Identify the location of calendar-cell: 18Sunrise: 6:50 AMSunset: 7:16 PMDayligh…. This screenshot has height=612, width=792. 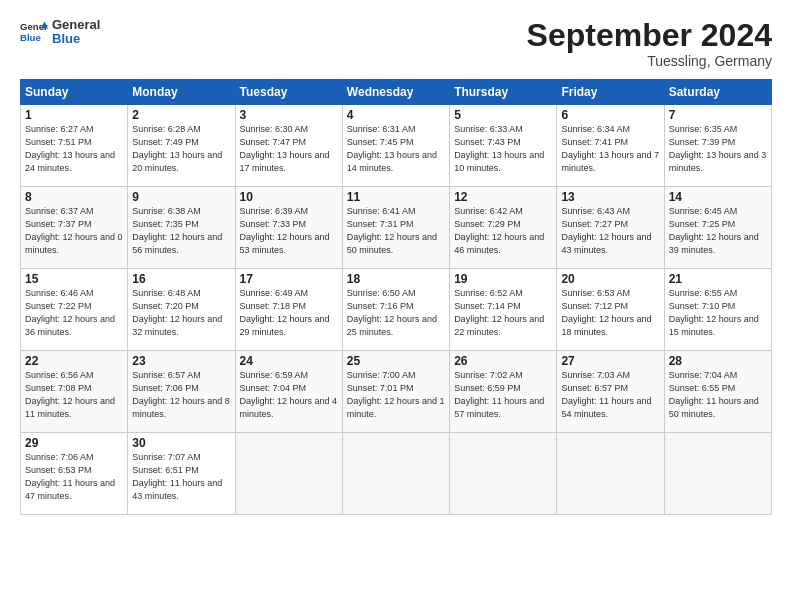
(396, 310).